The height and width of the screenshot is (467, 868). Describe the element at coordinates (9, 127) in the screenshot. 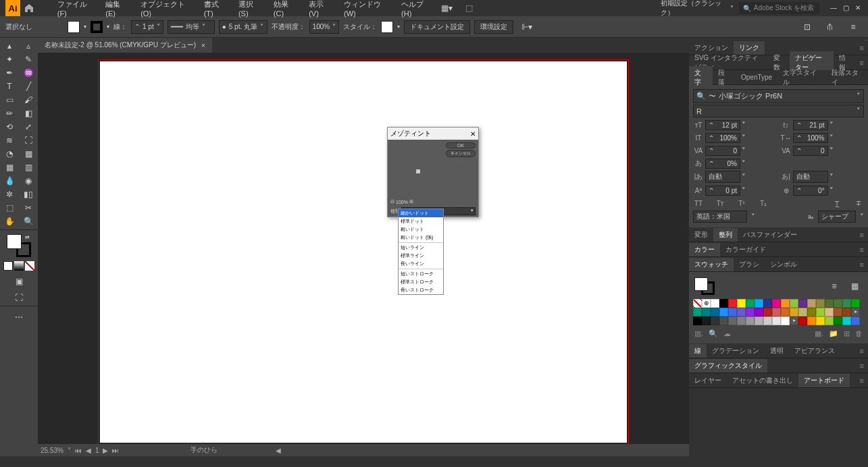

I see `rotate-tool: ⟲` at that location.